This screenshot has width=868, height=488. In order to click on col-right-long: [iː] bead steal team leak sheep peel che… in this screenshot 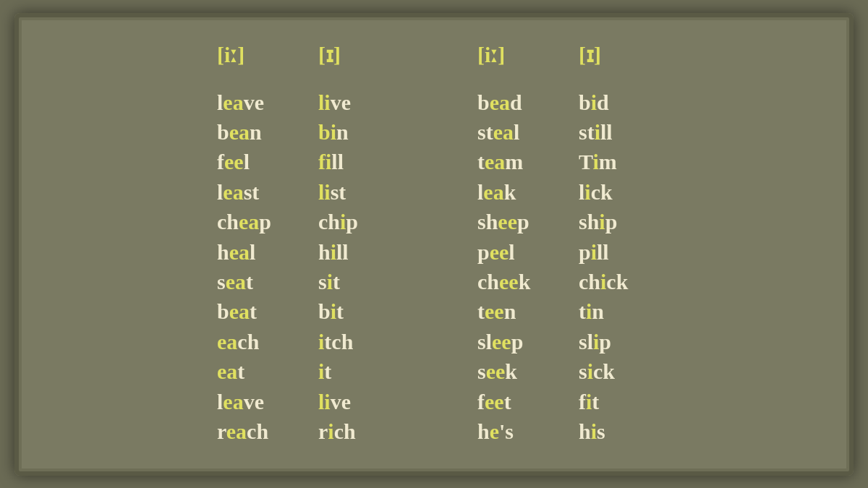, I will do `click(514, 244)`.